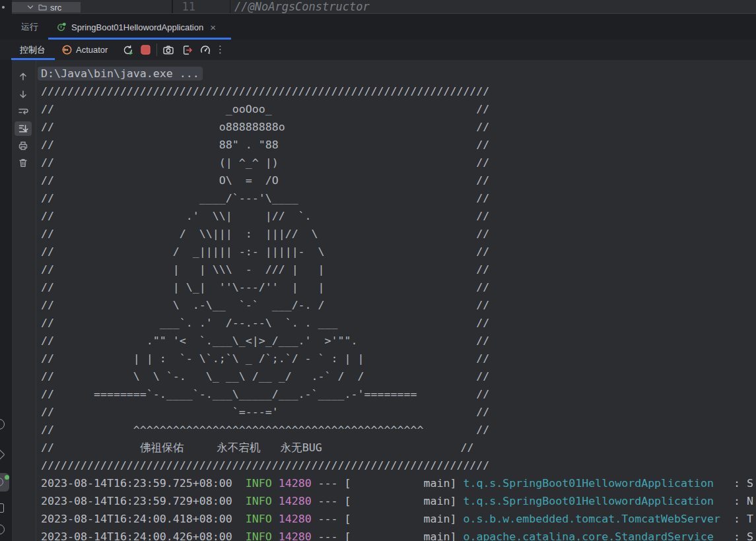  I want to click on console-banner-line: // \ .-\__ `-` ___/-. / //, so click(399, 305).